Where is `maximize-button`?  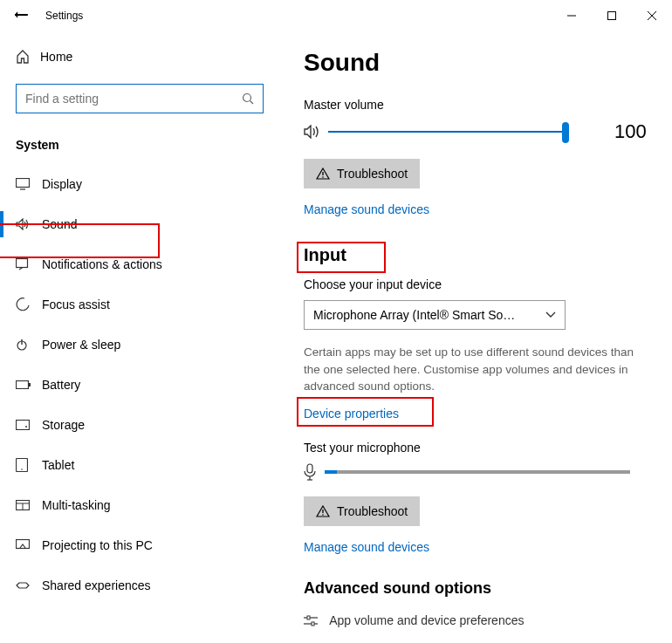 maximize-button is located at coordinates (612, 16).